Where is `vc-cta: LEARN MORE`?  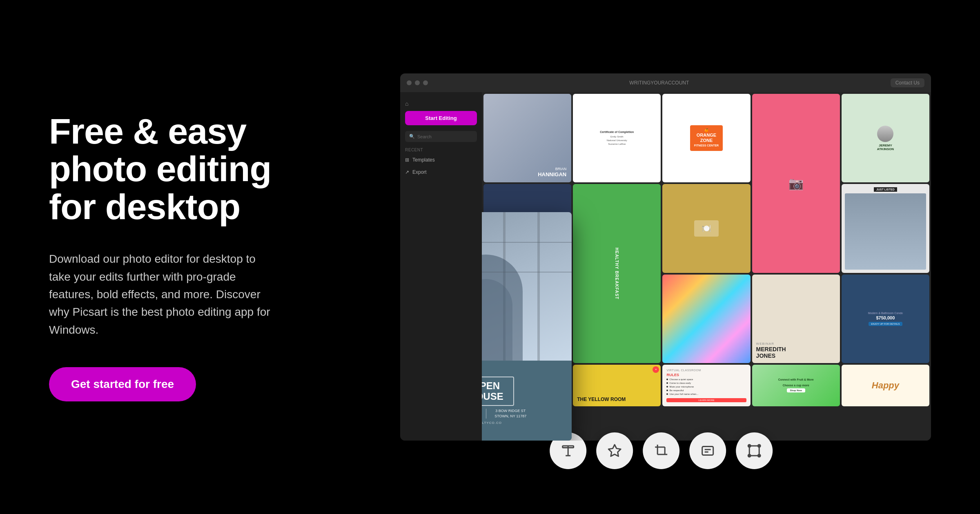
vc-cta: LEARN MORE is located at coordinates (706, 400).